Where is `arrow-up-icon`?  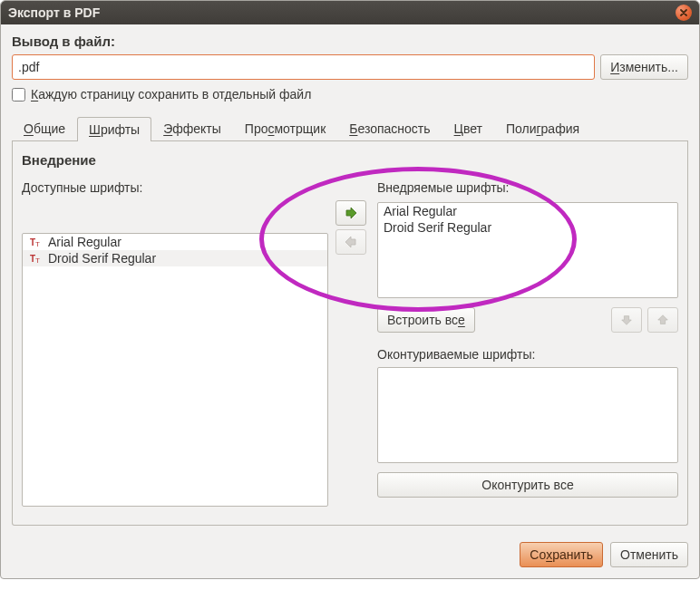 arrow-up-icon is located at coordinates (663, 320).